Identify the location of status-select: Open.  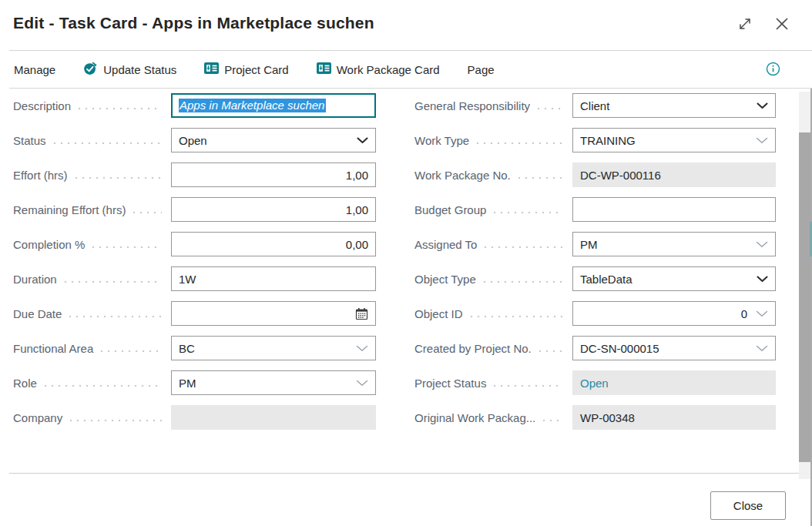
(273, 140).